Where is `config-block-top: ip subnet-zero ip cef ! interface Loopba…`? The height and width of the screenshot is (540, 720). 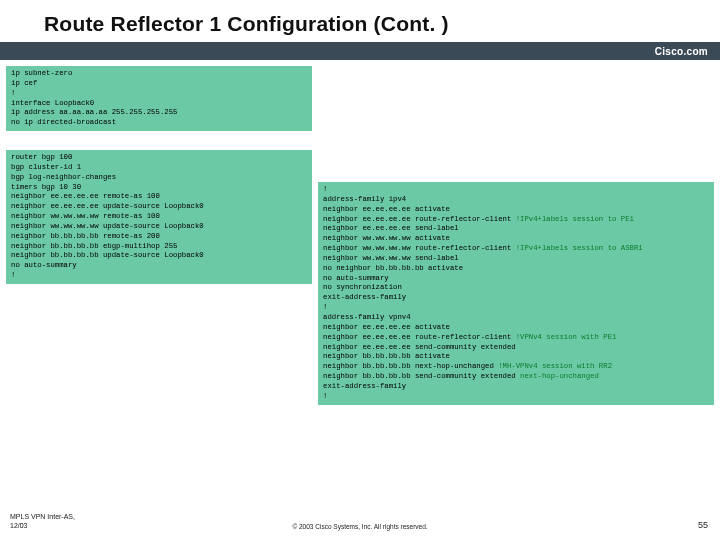 config-block-top: ip subnet-zero ip cef ! interface Loopba… is located at coordinates (159, 98).